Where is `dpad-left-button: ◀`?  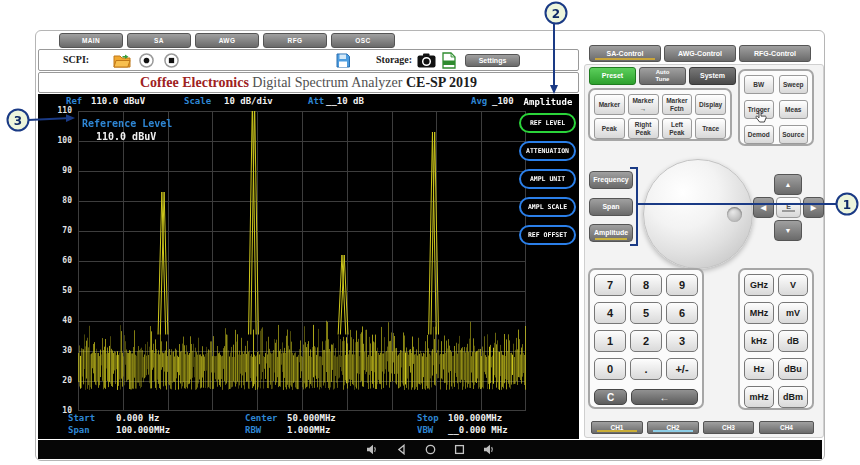 dpad-left-button: ◀ is located at coordinates (764, 208).